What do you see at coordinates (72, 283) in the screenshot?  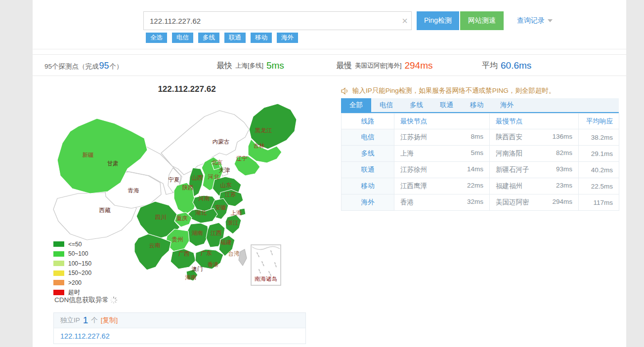 I see `legend-item: >200` at bounding box center [72, 283].